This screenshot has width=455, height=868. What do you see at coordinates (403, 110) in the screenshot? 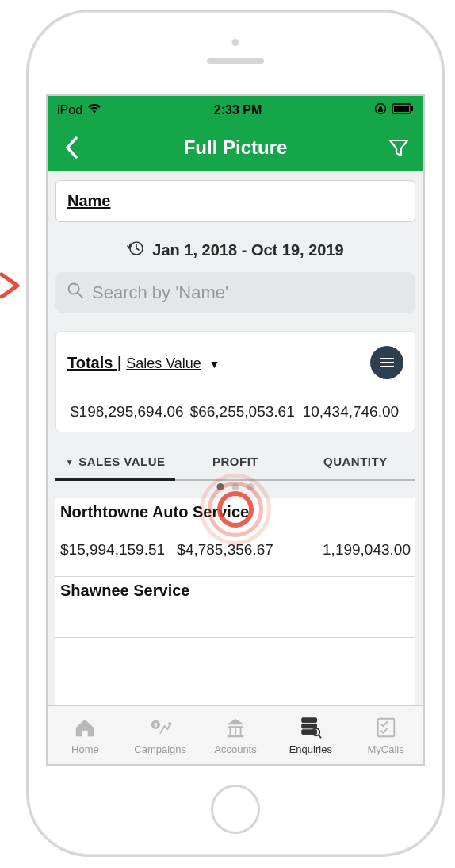
I see `battery-icon` at bounding box center [403, 110].